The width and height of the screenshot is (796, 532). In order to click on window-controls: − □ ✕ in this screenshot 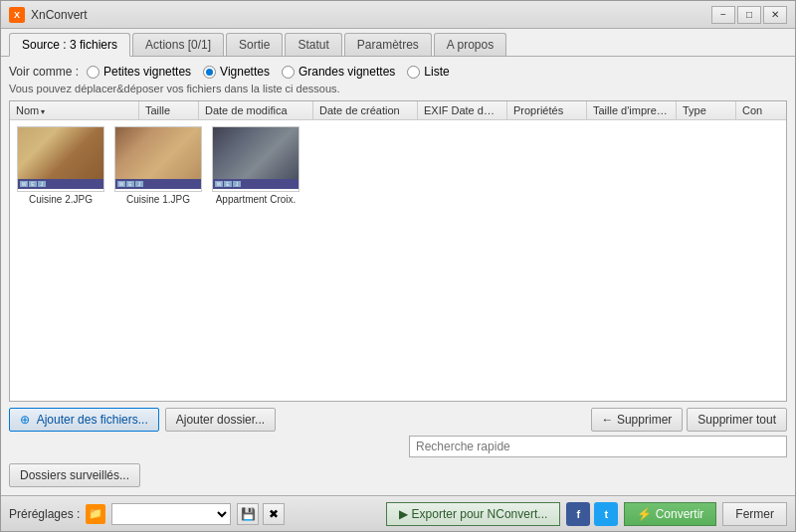, I will do `click(749, 15)`.